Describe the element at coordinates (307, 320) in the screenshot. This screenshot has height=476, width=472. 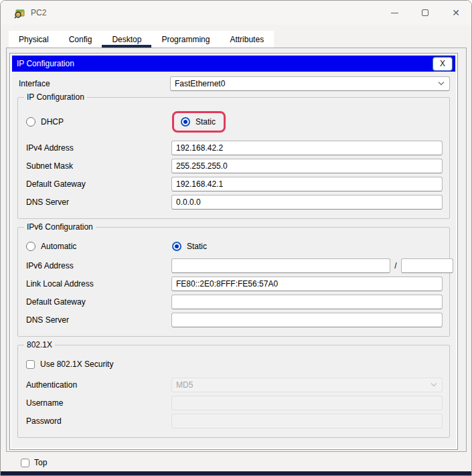
I see `ipv6-dns-server-input` at that location.